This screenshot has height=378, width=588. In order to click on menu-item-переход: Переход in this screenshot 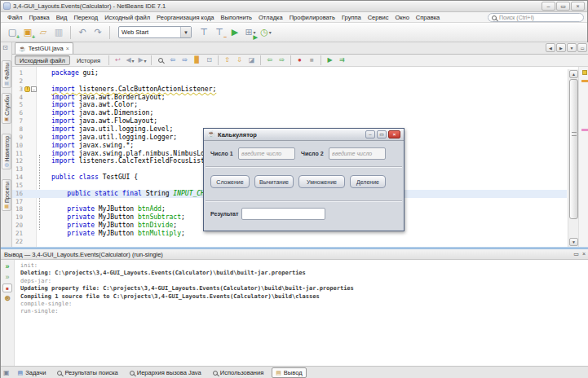, I will do `click(86, 18)`.